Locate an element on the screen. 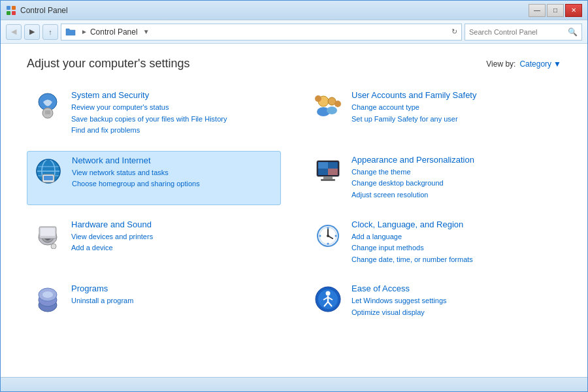 Image resolution: width=588 pixels, height=392 pixels. network-internet-icon is located at coordinates (48, 171).